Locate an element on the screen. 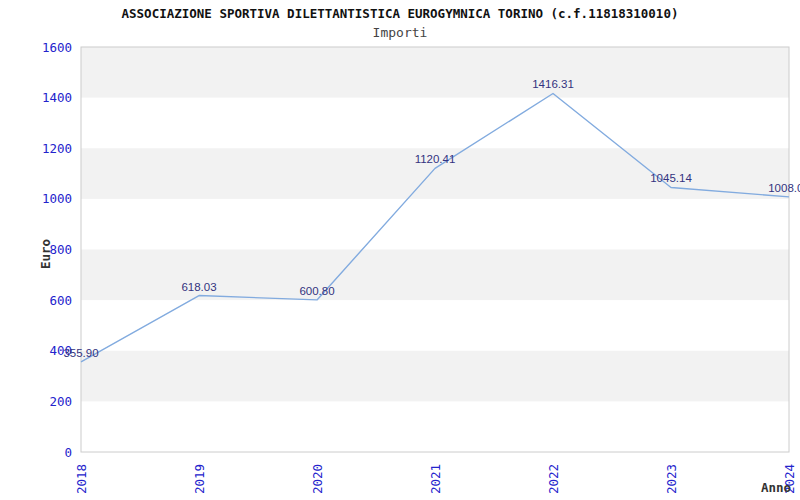  x-tick-label: 2022 is located at coordinates (554, 479).